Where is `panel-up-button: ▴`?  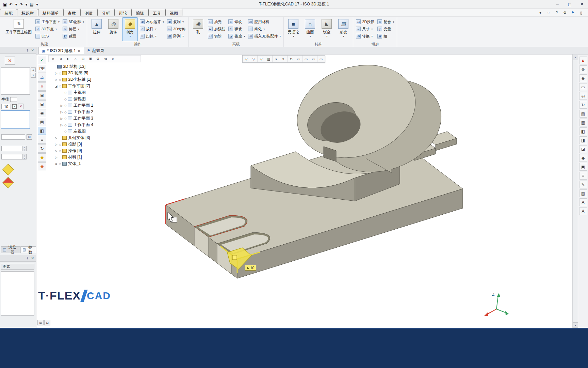 panel-up-button: ▴ is located at coordinates (33, 70).